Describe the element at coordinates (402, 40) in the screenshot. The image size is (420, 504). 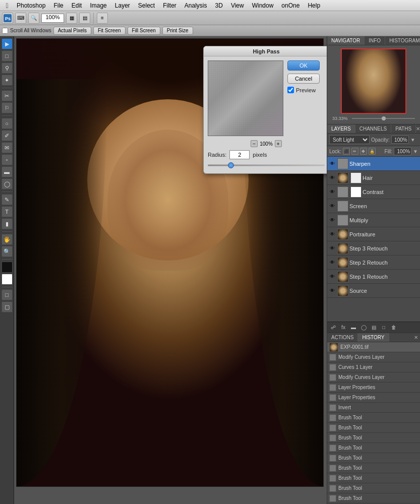
I see `tab-histogram: HISTOGRAM` at that location.